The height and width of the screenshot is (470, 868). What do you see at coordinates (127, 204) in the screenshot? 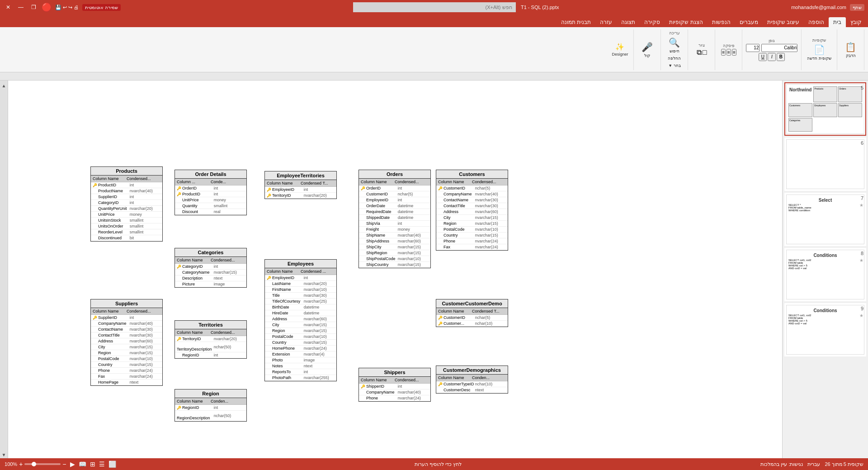
I see `db-table-products: ProductsColumn NameCondensed...🔑ProductI…` at bounding box center [127, 204].